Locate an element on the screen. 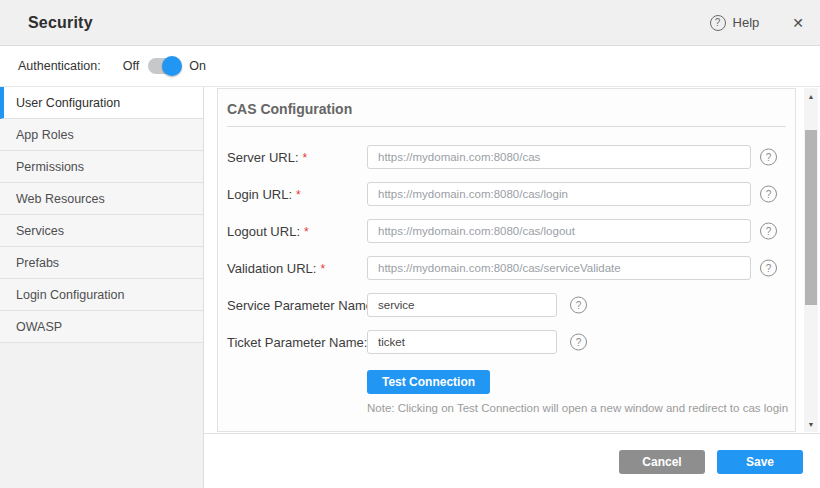 The image size is (820, 488). sidebar-item-label: Services is located at coordinates (40, 231).